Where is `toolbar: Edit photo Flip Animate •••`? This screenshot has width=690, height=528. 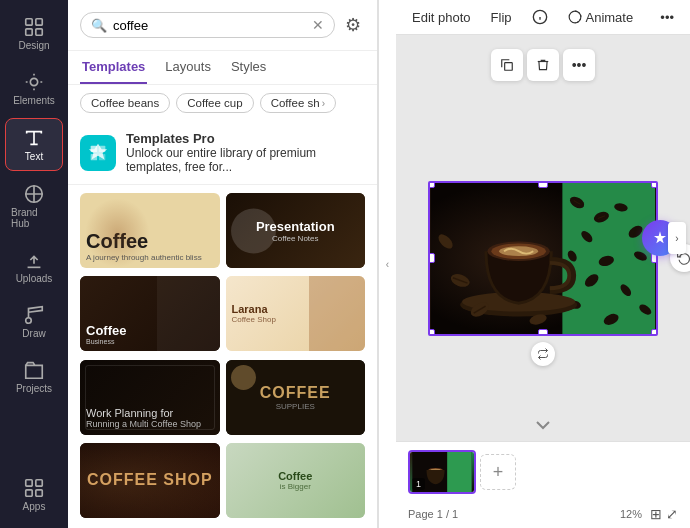
toolbar: Edit photo Flip Animate ••• is located at coordinates (543, 18).